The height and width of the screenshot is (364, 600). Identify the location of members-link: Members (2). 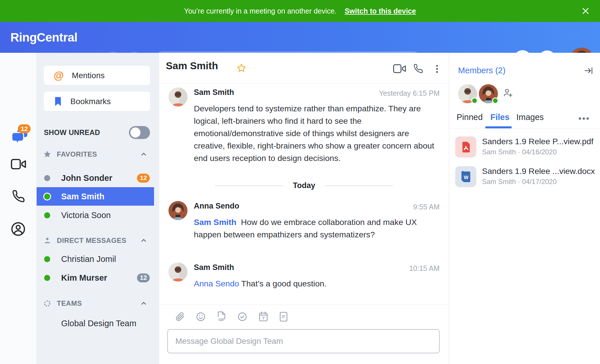
(482, 70).